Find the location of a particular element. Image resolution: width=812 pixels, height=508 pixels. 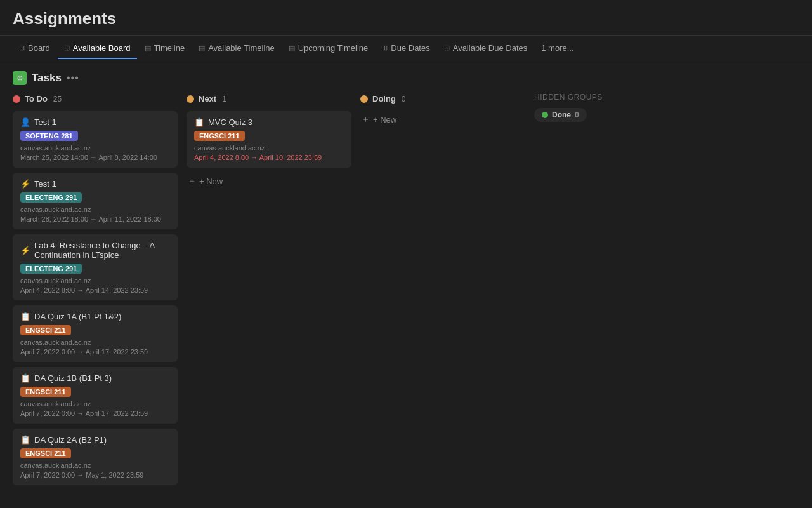

card-title: DA Quiz 1A (B1 Pt 1&2) is located at coordinates (77, 316).